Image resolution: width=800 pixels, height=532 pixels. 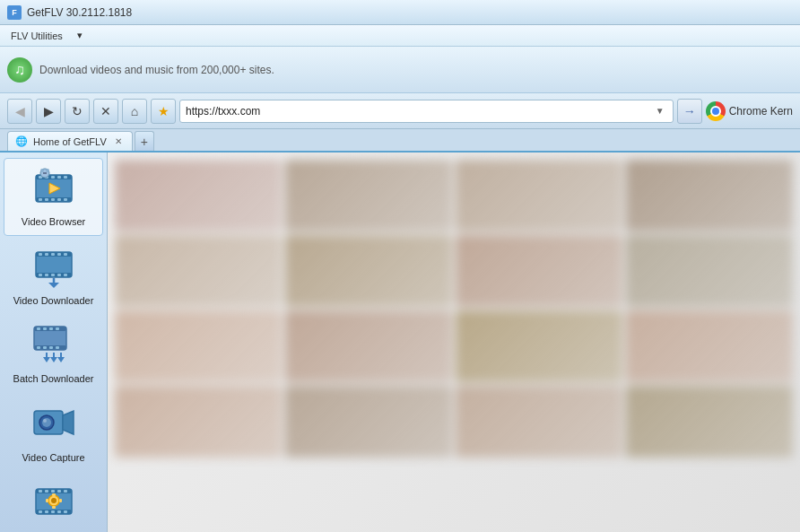 I want to click on sidebar-item-batch-downloader: Batch Downloader, so click(x=54, y=353).